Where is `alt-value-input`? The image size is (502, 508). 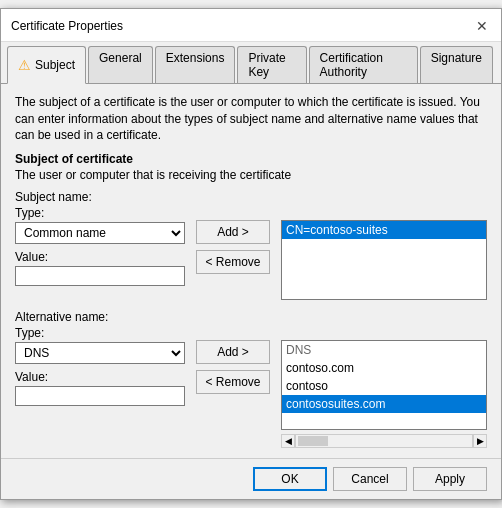 alt-value-input is located at coordinates (100, 396).